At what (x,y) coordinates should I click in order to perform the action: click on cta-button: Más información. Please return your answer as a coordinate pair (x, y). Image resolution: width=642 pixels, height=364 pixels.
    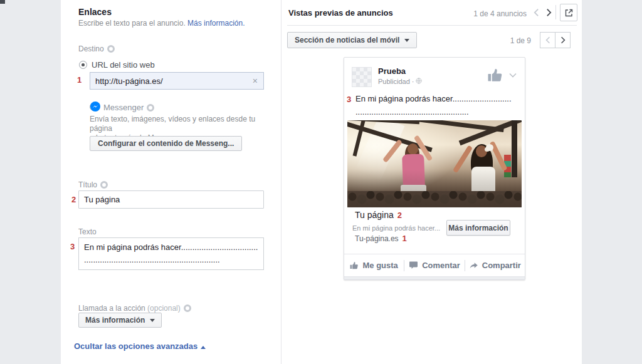
    Looking at the image, I should click on (478, 228).